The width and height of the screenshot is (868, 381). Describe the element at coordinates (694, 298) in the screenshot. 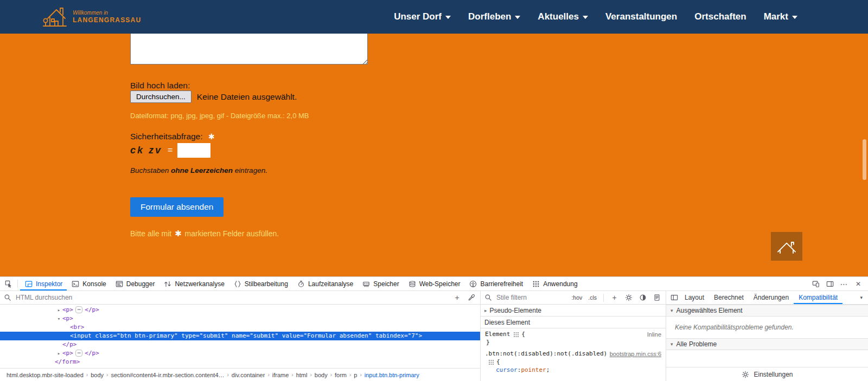

I see `tab-layout: Layout` at that location.